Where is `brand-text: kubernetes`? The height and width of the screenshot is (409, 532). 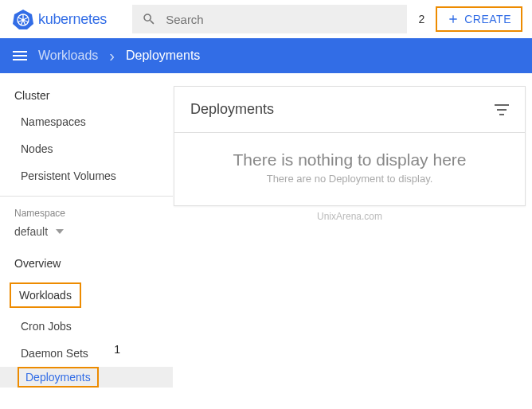 brand-text: kubernetes is located at coordinates (72, 19).